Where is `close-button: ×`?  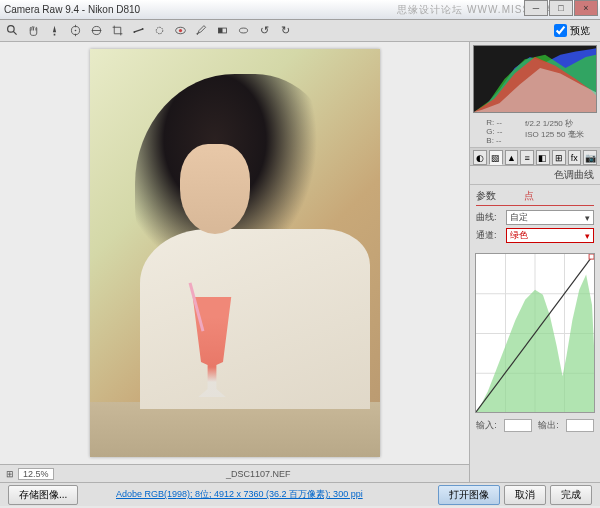 close-button: × is located at coordinates (586, 8).